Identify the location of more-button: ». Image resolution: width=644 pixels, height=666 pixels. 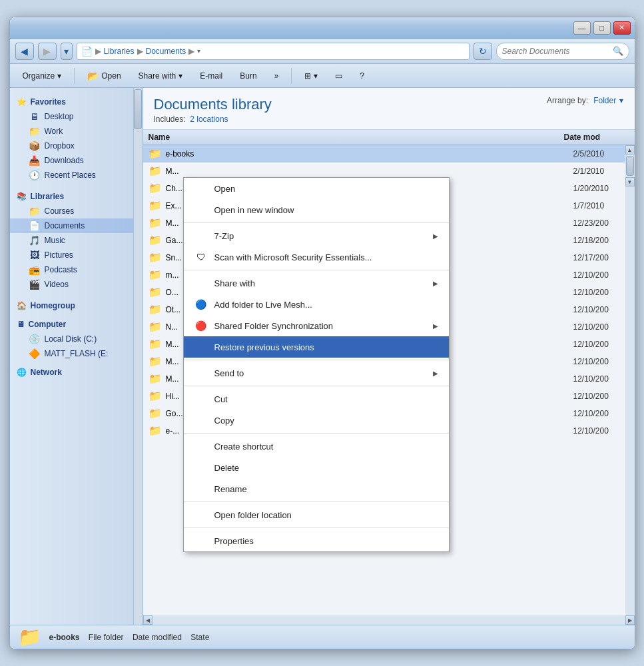
(277, 76).